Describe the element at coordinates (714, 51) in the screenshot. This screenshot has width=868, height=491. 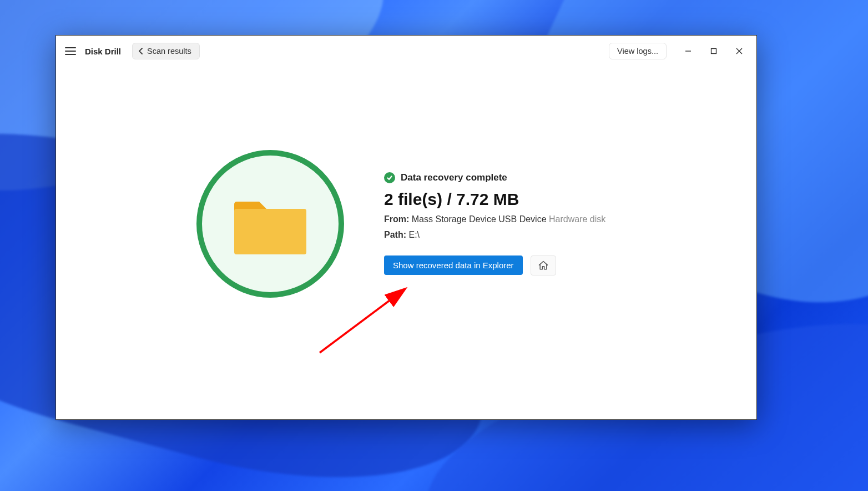
I see `maximize-icon` at that location.